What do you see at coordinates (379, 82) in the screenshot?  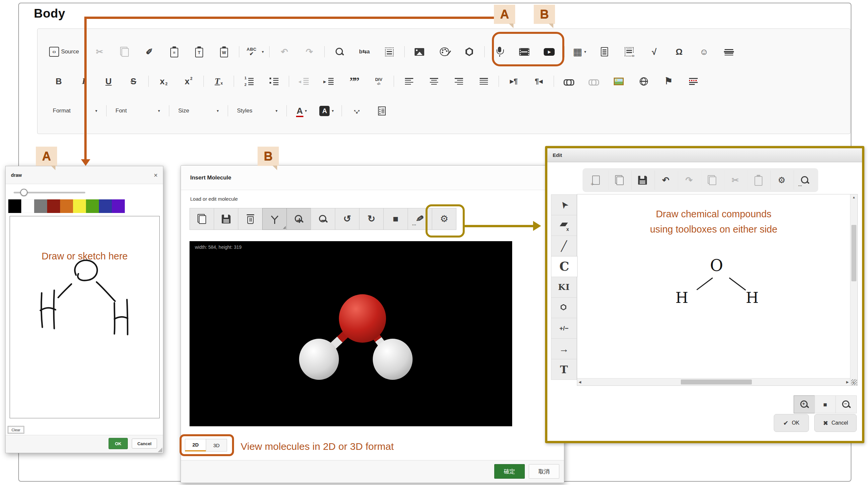 I see `div-container-button: DIV ‹/›` at bounding box center [379, 82].